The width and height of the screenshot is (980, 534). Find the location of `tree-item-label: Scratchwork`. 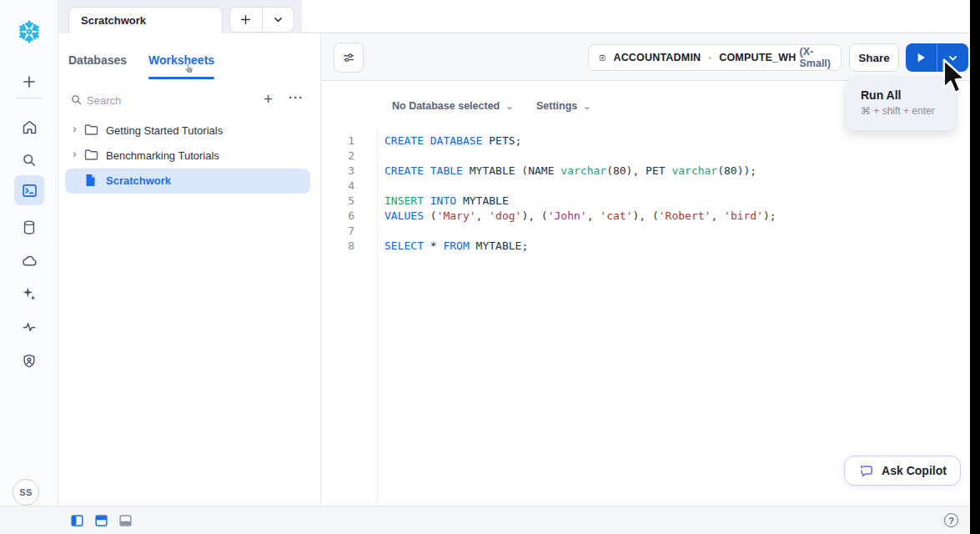

tree-item-label: Scratchwork is located at coordinates (138, 180).